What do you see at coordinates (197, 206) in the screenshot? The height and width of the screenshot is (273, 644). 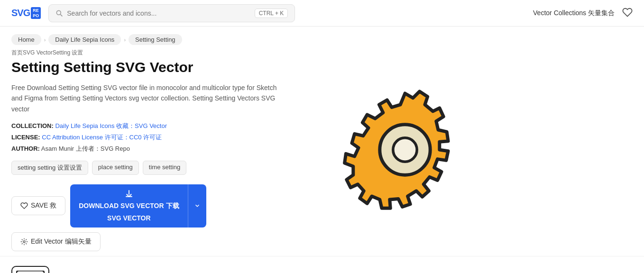 I see `chevron-down-icon` at bounding box center [197, 206].